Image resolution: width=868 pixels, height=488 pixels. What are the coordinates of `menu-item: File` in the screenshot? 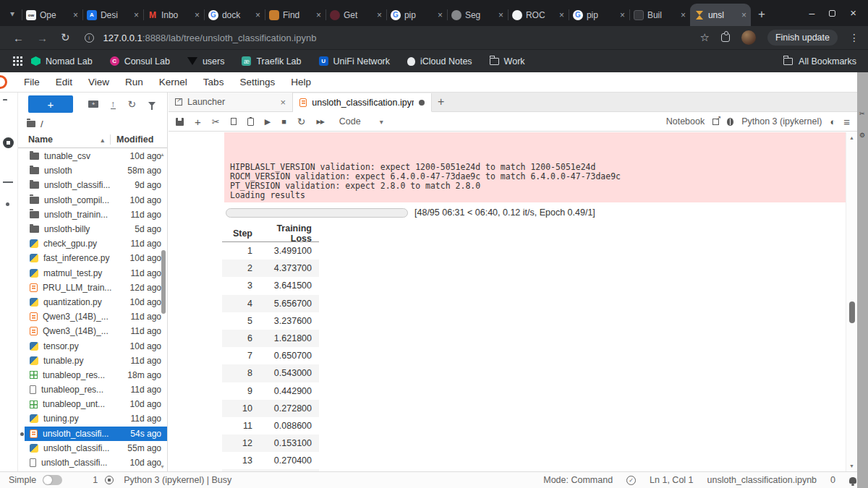 It's located at (32, 82).